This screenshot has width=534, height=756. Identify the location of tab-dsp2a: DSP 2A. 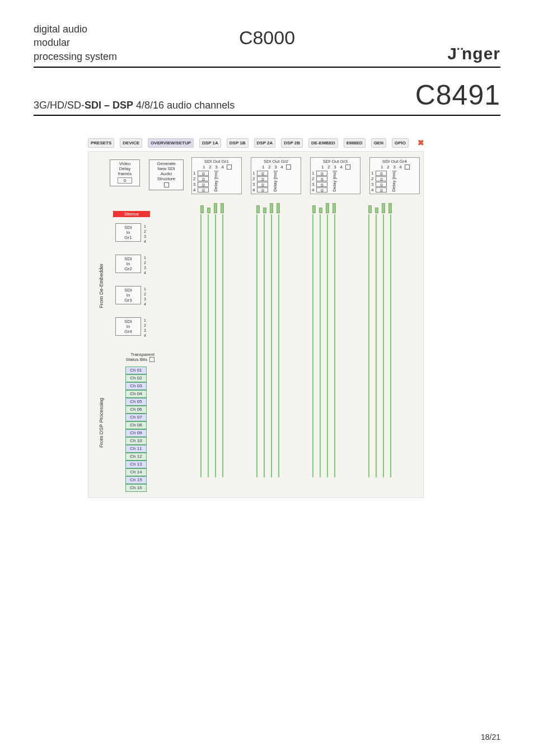
(265, 143).